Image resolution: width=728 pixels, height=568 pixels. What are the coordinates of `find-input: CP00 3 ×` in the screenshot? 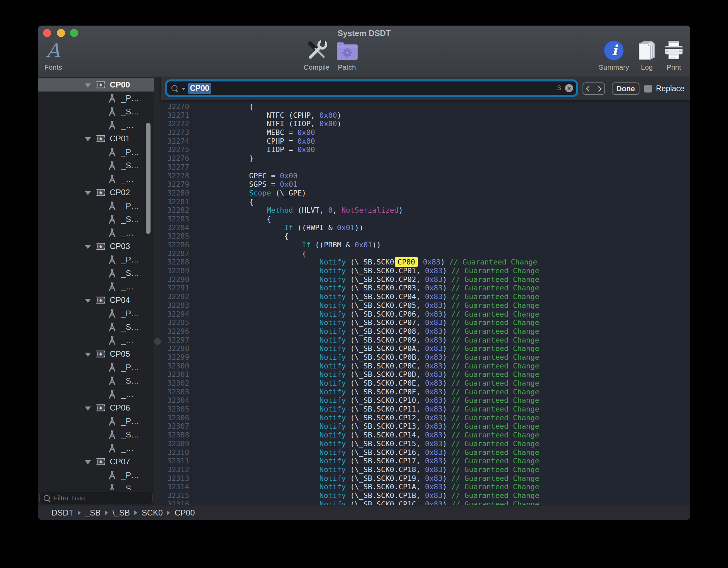 It's located at (372, 88).